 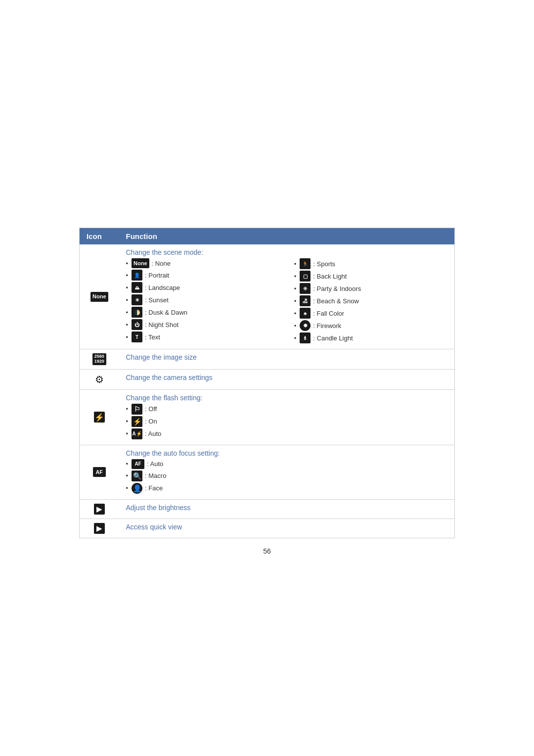 What do you see at coordinates (155, 464) in the screenshot?
I see `af-auto-label: : Auto` at bounding box center [155, 464].